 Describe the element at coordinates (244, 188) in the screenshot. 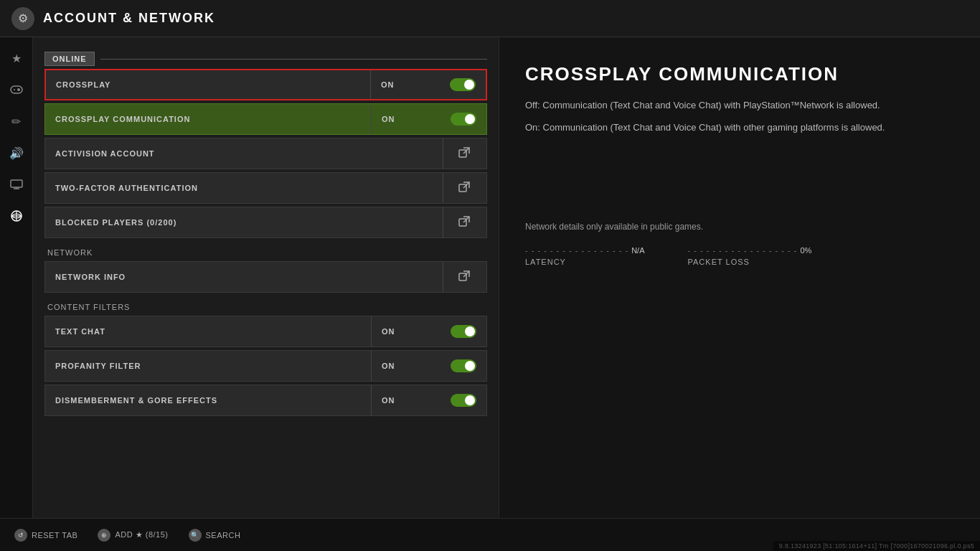

I see `two-factor-label: TWO-FACTOR AUTHENTICATION` at that location.